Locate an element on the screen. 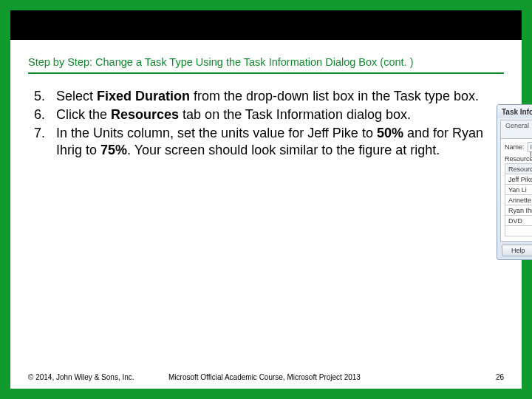  column-header: Resource Name is located at coordinates (519, 169).